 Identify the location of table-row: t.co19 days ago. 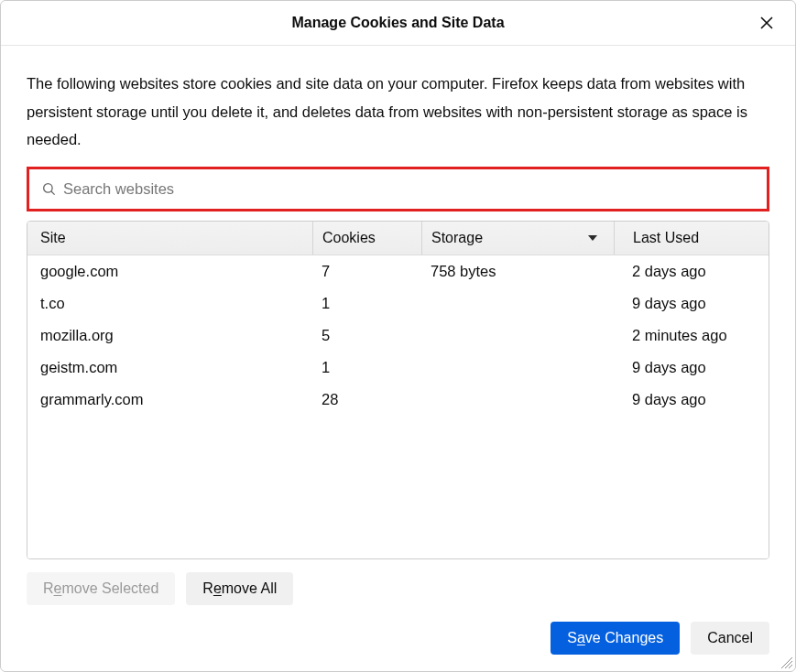
(398, 304).